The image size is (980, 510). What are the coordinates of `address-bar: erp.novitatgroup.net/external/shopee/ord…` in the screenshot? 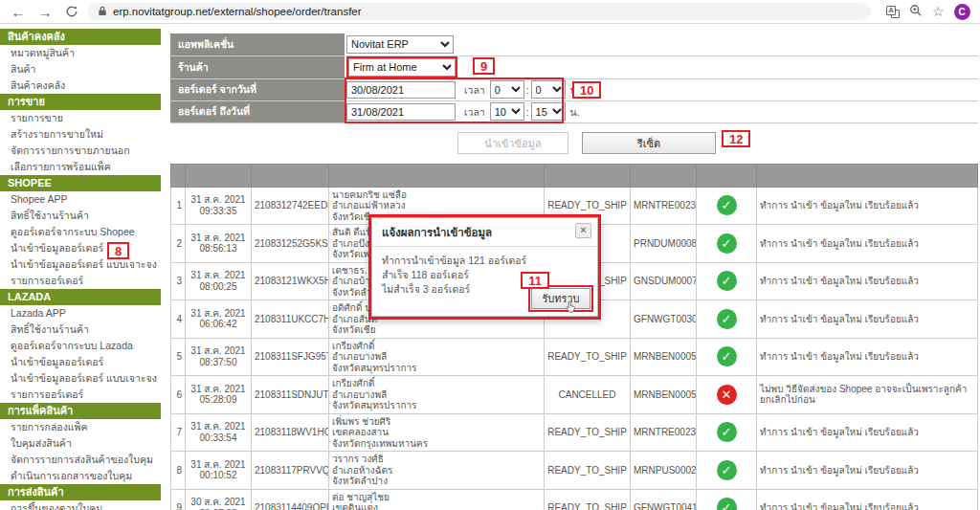 It's located at (479, 11).